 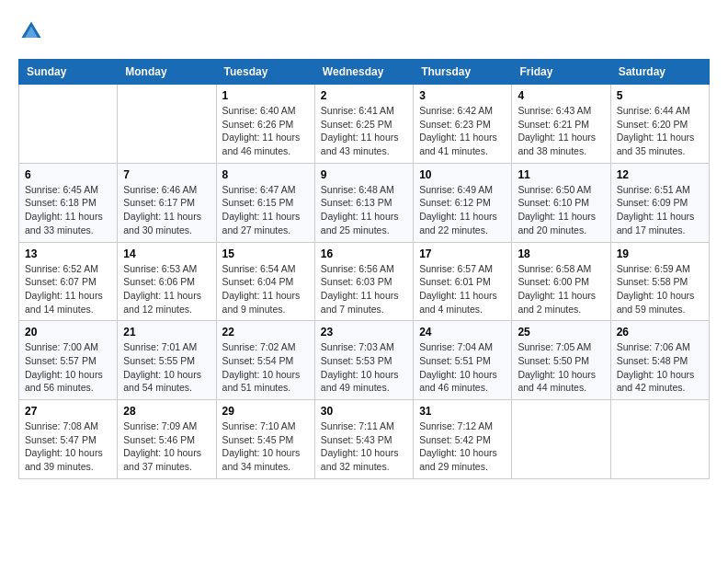 What do you see at coordinates (660, 175) in the screenshot?
I see `day-number: 12` at bounding box center [660, 175].